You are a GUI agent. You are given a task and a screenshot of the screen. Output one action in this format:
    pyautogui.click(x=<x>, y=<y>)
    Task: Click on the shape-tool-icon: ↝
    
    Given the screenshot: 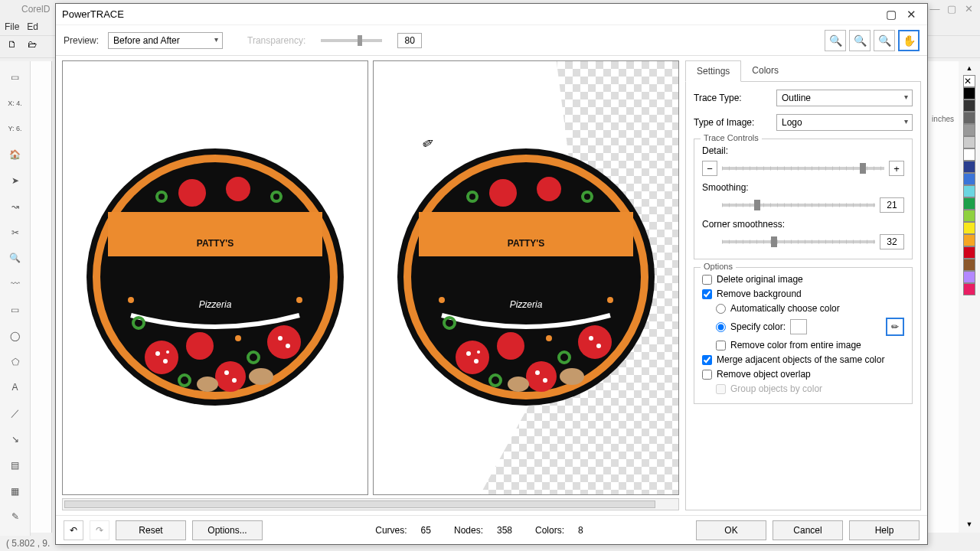 What is the action you would take?
    pyautogui.click(x=15, y=207)
    